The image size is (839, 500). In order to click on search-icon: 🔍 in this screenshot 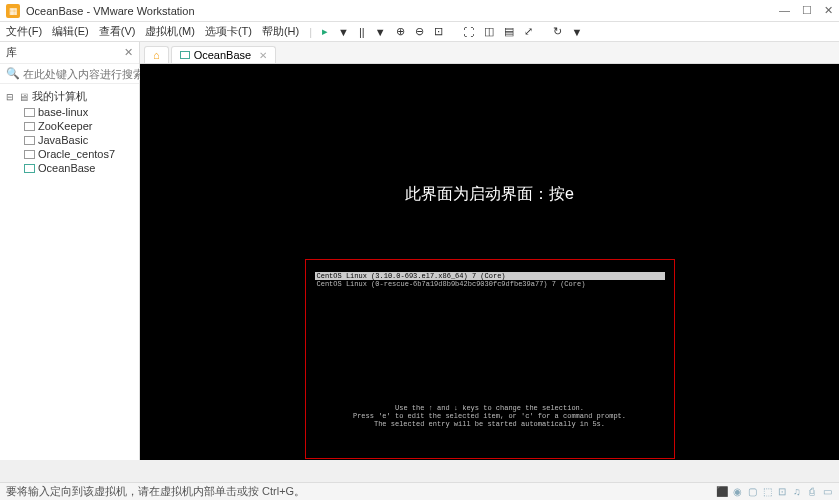, I will do `click(13, 74)`.